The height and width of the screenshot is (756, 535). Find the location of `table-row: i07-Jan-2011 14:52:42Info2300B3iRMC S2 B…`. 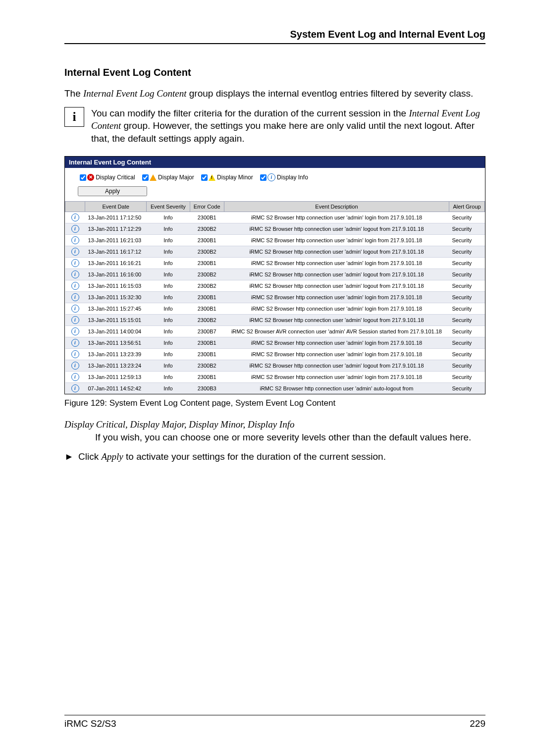

table-row: i07-Jan-2011 14:52:42Info2300B3iRMC S2 B… is located at coordinates (275, 388).